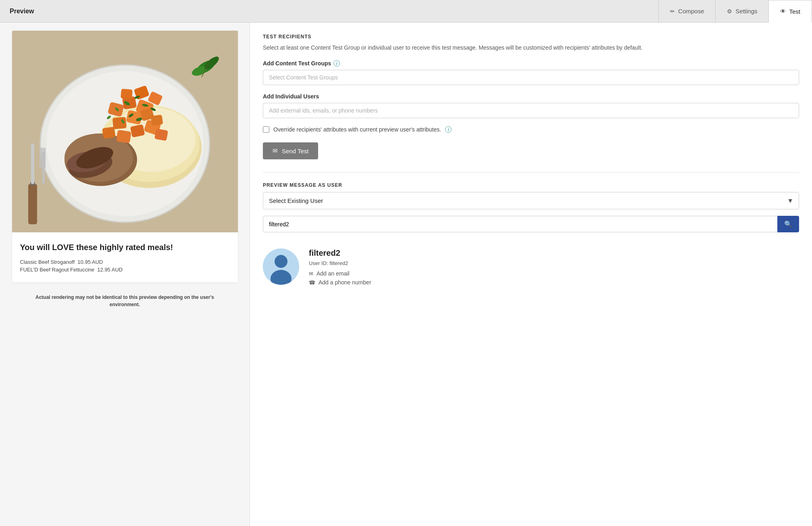  I want to click on settings-icon: ⚙, so click(730, 11).